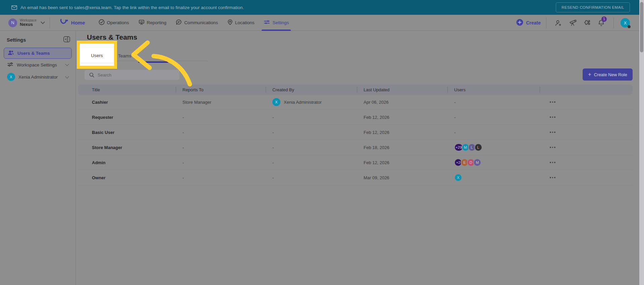 This screenshot has height=285, width=644. I want to click on collapse-panel-icon, so click(67, 40).